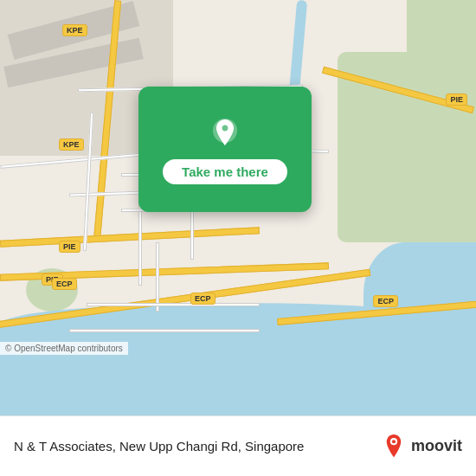 Image resolution: width=476 pixels, height=476 pixels. What do you see at coordinates (420, 329) in the screenshot?
I see `sea-right` at bounding box center [420, 329].